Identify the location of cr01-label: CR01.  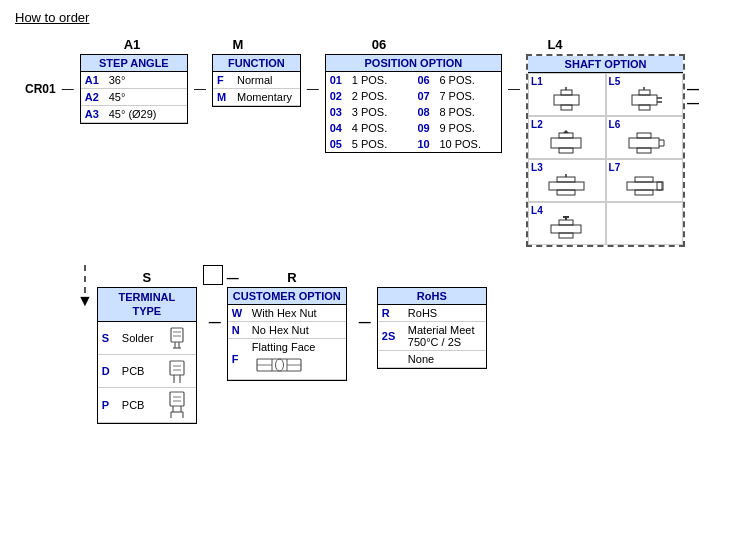
(40, 89).